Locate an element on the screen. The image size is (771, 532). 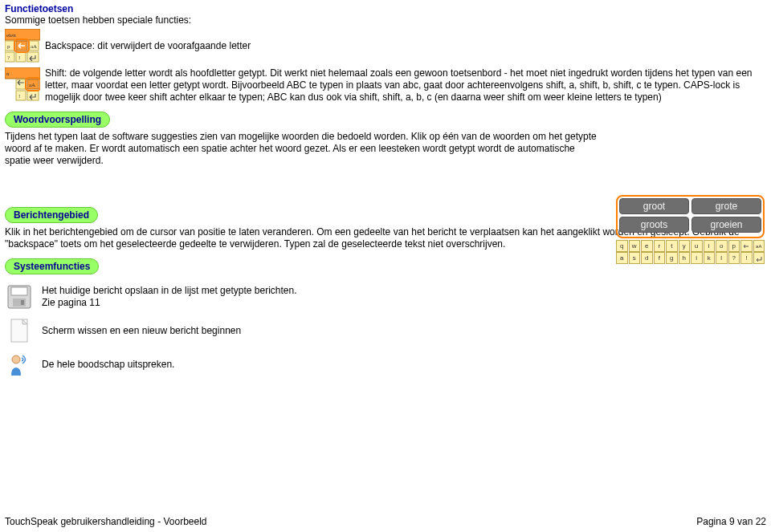
key-i2: i is located at coordinates (697, 258).